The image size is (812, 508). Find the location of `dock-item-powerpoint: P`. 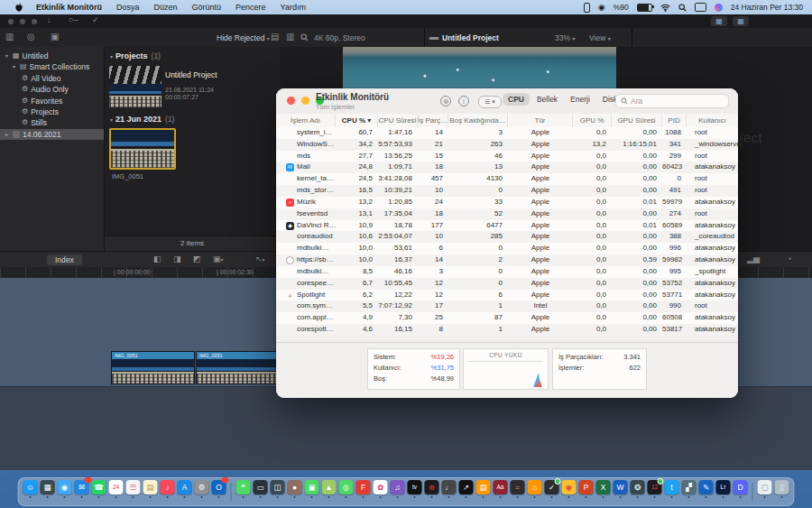

dock-item-powerpoint: P is located at coordinates (586, 489).